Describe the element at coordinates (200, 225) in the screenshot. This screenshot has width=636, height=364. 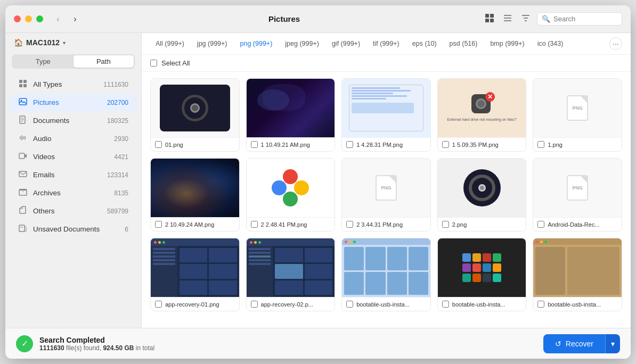
I see `filename-5: 2 10.49.24 AM.png` at that location.